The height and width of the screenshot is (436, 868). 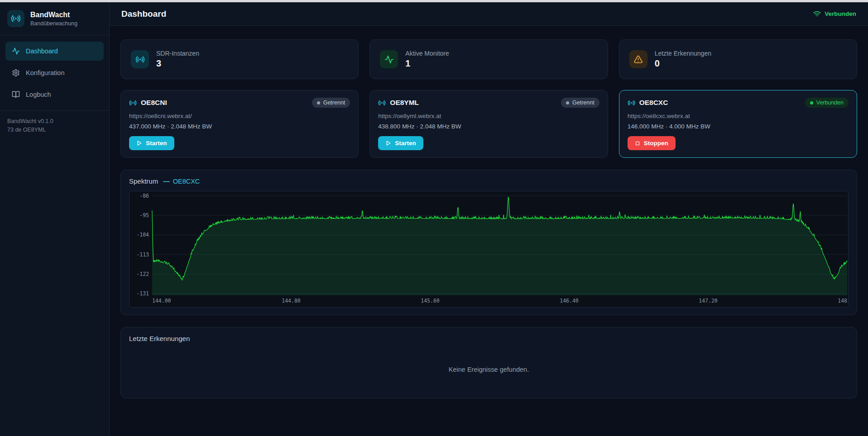 What do you see at coordinates (489, 116) in the screenshot?
I see `sdr-url: https://oe8yml.webrx.at` at bounding box center [489, 116].